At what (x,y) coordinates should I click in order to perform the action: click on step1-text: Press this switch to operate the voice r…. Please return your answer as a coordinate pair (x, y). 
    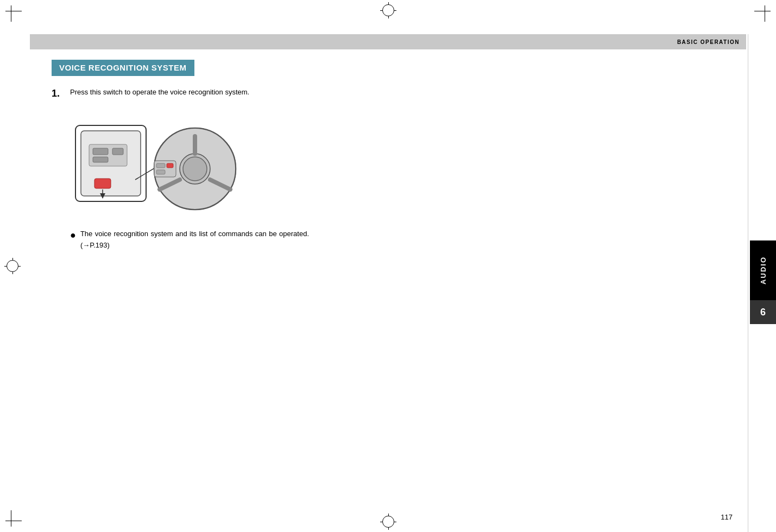
    Looking at the image, I should click on (160, 92).